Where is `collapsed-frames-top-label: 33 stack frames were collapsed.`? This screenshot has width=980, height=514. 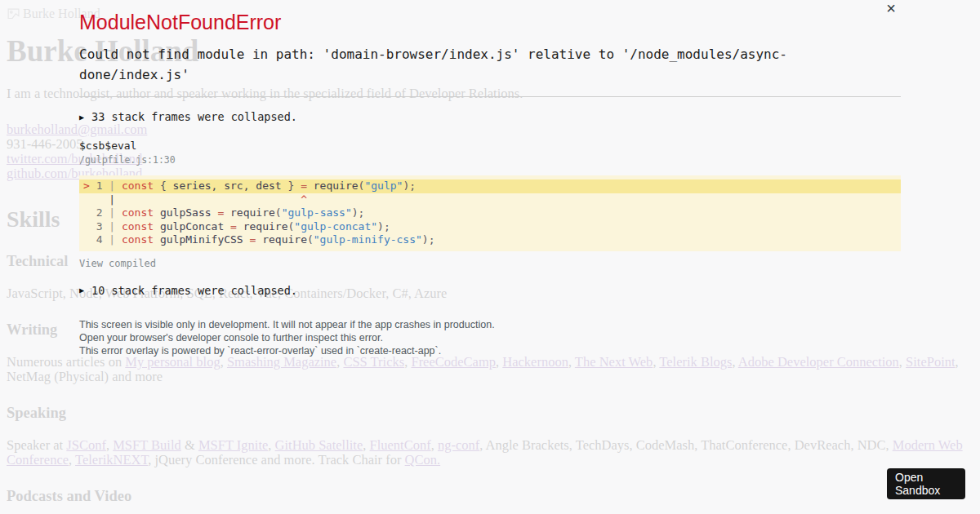 collapsed-frames-top-label: 33 stack frames were collapsed. is located at coordinates (194, 117).